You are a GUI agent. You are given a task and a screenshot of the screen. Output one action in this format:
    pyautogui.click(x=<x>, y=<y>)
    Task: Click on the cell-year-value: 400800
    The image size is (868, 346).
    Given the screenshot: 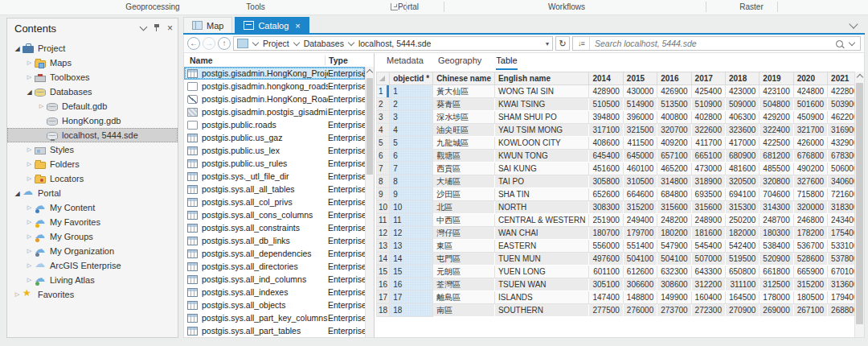 What is the action you would take?
    pyautogui.click(x=674, y=117)
    